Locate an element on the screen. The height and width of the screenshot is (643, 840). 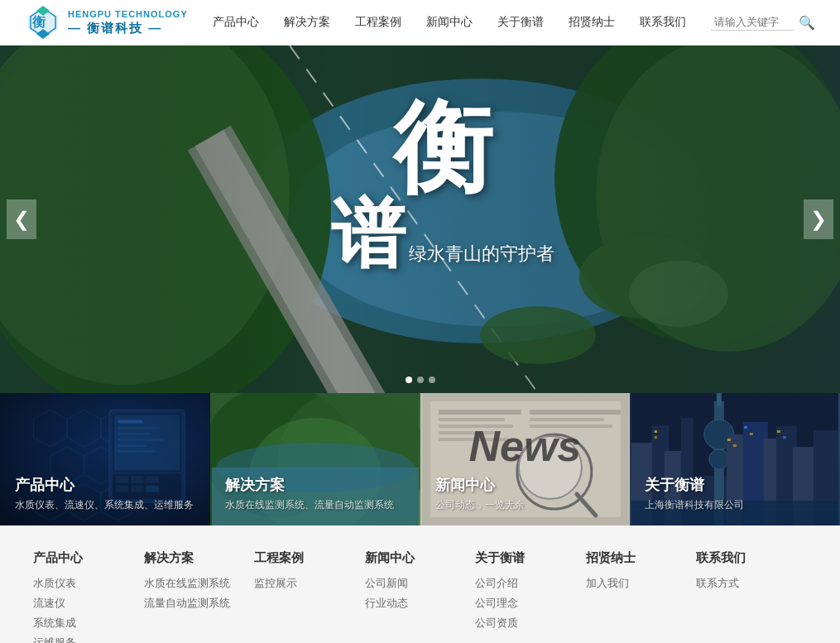
nav-news: 新闻中心 is located at coordinates (449, 22).